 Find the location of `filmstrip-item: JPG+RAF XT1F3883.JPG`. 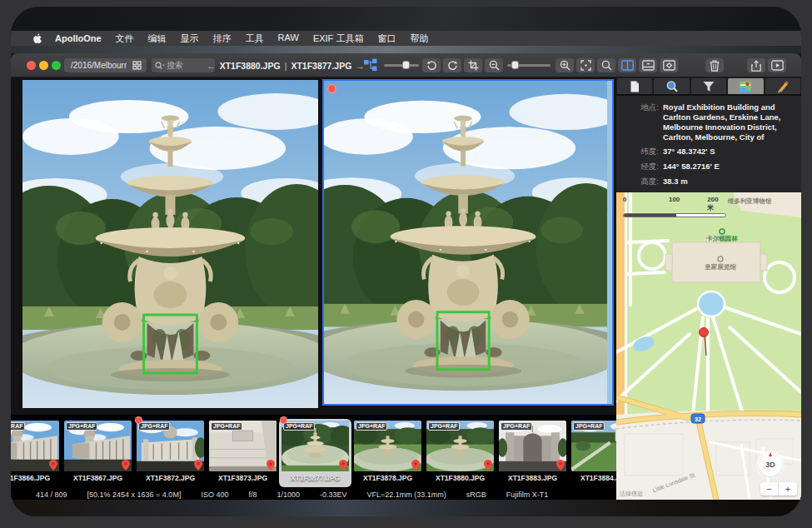

filmstrip-item: JPG+RAF XT1F3883.JPG is located at coordinates (533, 453).